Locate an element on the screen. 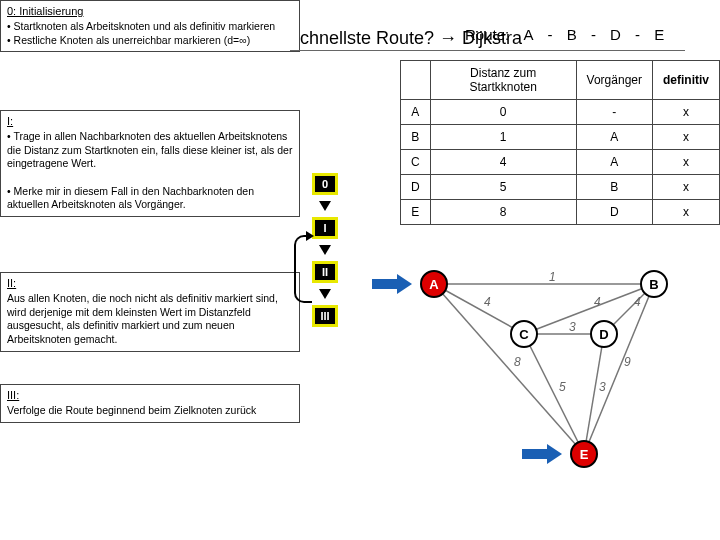  table-row: E8Dx is located at coordinates (560, 212).